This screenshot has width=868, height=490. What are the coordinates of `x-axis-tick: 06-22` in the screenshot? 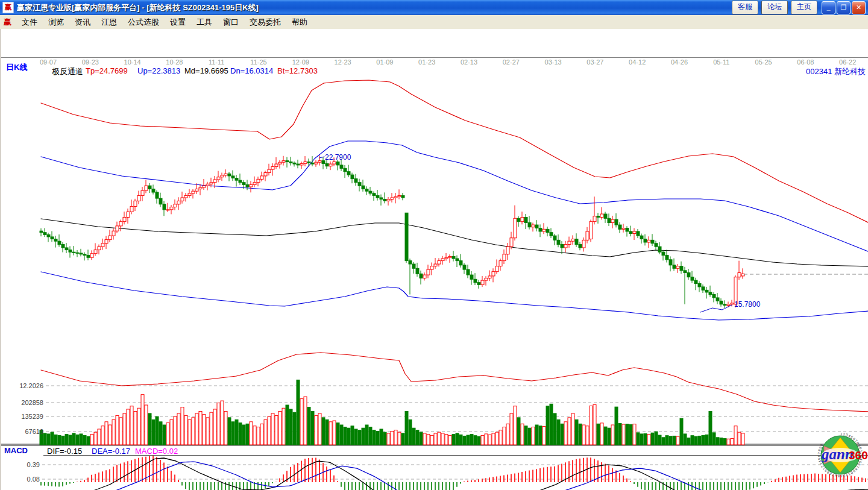 It's located at (848, 62).